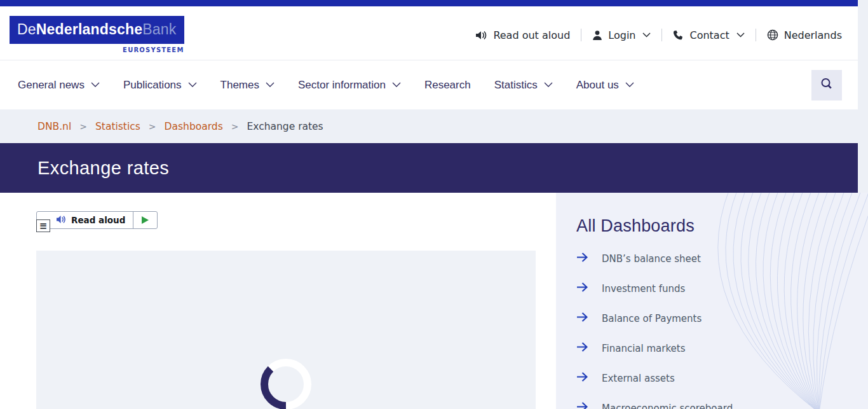 The width and height of the screenshot is (868, 409). I want to click on page-banner: Exchange rates, so click(429, 168).